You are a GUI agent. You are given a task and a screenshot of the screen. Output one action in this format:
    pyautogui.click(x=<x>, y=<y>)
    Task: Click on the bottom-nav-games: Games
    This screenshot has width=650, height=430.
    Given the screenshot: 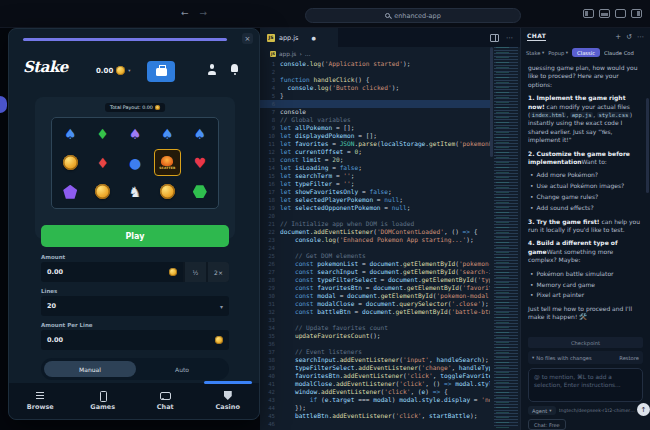 What is the action you would take?
    pyautogui.click(x=104, y=401)
    